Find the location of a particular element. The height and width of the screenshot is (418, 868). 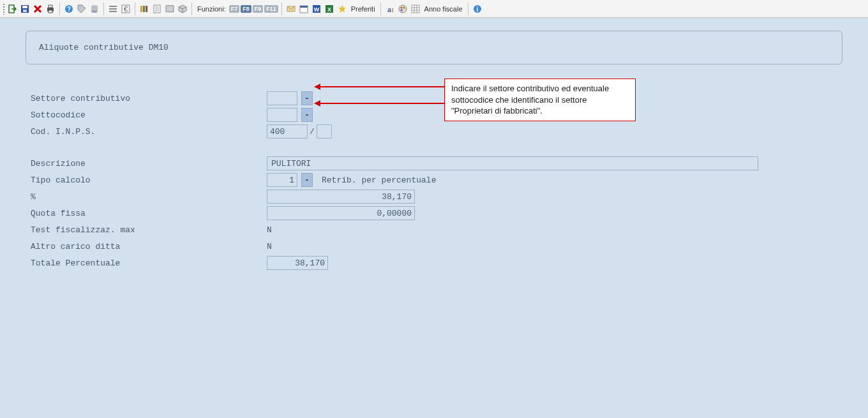

mail-icon is located at coordinates (291, 9).